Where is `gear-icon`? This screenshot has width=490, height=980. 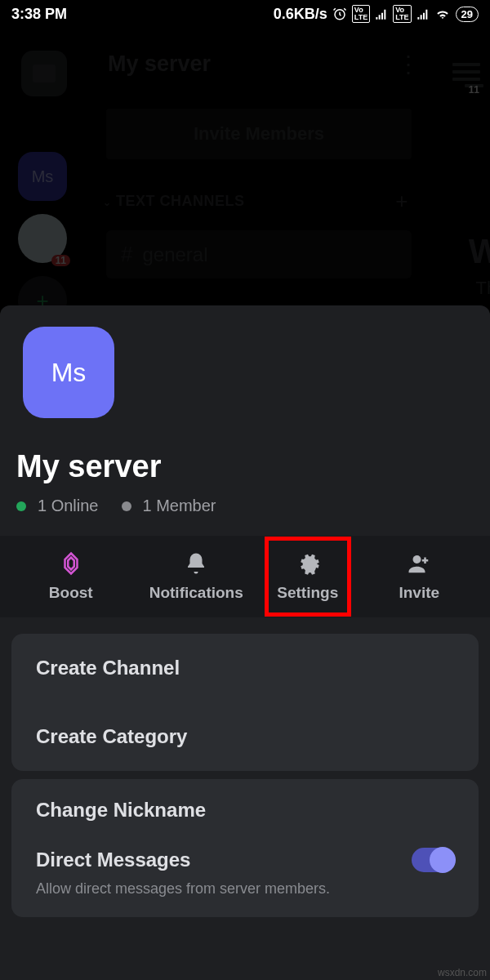 gear-icon is located at coordinates (308, 564).